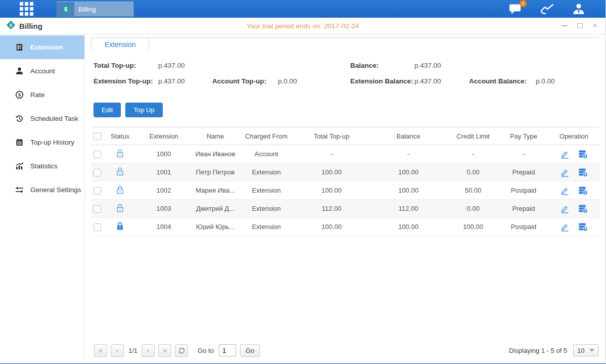 The height and width of the screenshot is (364, 606). Describe the element at coordinates (502, 81) in the screenshot. I see `account-balance-label: Account Balance:` at that location.